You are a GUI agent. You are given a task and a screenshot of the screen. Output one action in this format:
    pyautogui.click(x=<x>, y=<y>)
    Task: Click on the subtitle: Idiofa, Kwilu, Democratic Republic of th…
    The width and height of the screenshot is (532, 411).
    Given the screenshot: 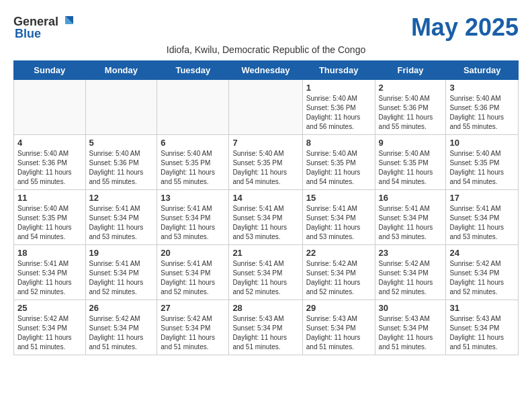 What is the action you would take?
    pyautogui.click(x=266, y=50)
    